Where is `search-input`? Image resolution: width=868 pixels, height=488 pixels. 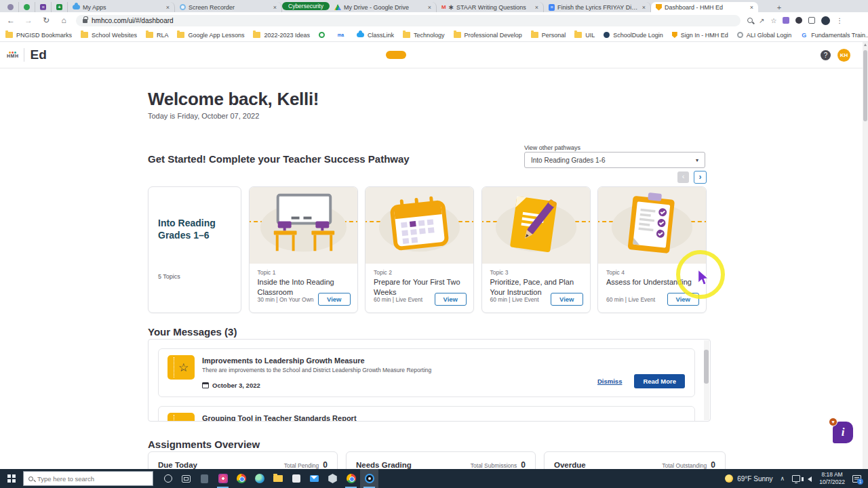
search-input is located at coordinates (88, 479).